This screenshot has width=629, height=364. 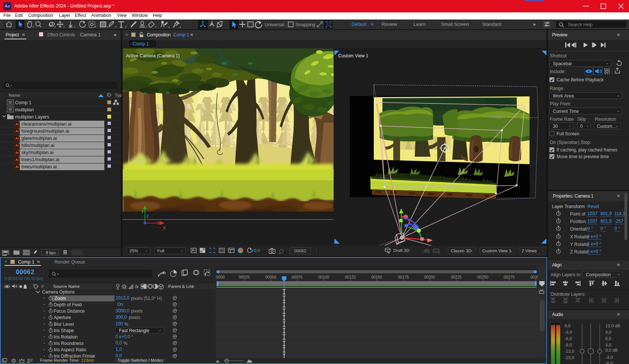 What do you see at coordinates (220, 277) in the screenshot?
I see `svg-text: 0000` at bounding box center [220, 277].